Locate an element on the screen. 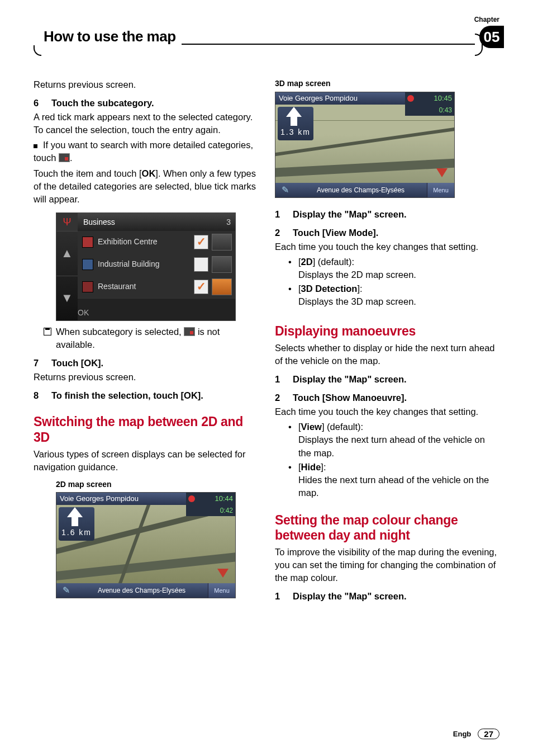  bullet-view: • [View] (default):Displays the next tur… is located at coordinates (394, 440).